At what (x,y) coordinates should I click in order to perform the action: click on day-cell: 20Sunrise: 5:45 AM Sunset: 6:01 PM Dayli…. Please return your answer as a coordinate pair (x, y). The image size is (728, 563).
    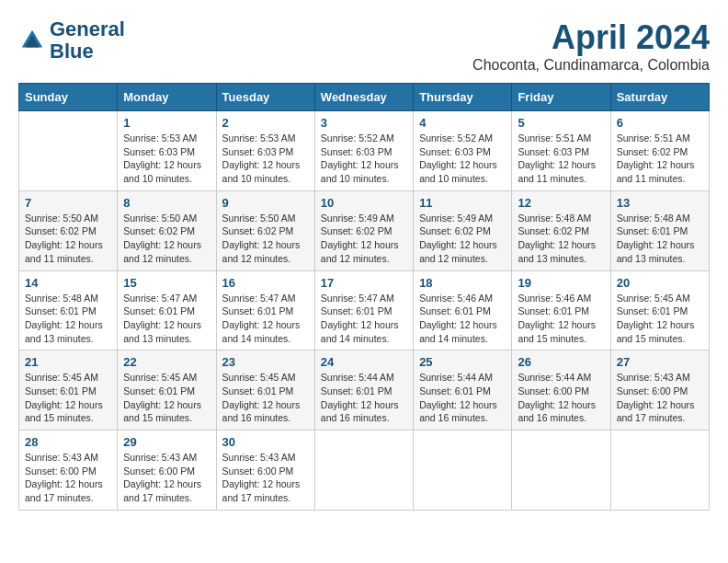
    Looking at the image, I should click on (660, 311).